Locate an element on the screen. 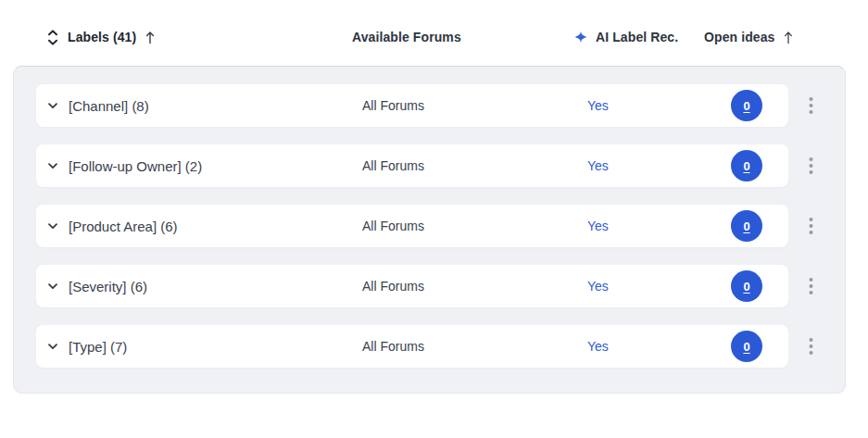 This screenshot has width=868, height=438. column-header-ai-label-rec: AI Label Rec. is located at coordinates (626, 37).